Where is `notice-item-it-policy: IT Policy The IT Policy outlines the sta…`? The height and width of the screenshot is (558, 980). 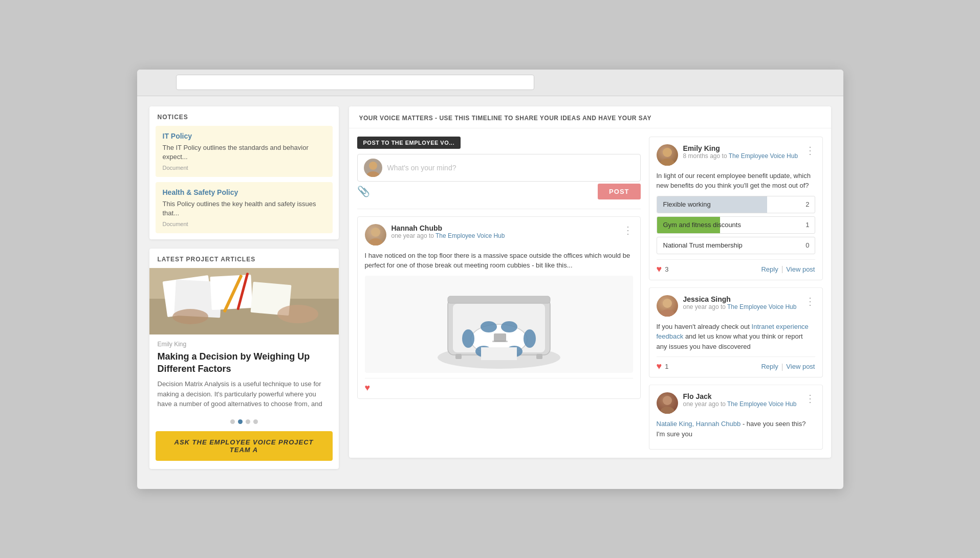
notice-item-it-policy: IT Policy The IT Policy outlines the sta… is located at coordinates (244, 151).